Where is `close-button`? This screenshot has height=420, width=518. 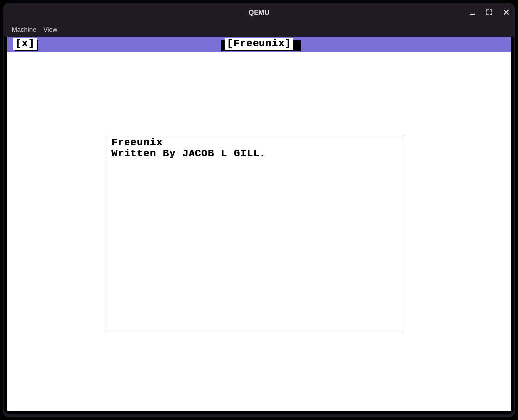
close-button is located at coordinates (506, 12).